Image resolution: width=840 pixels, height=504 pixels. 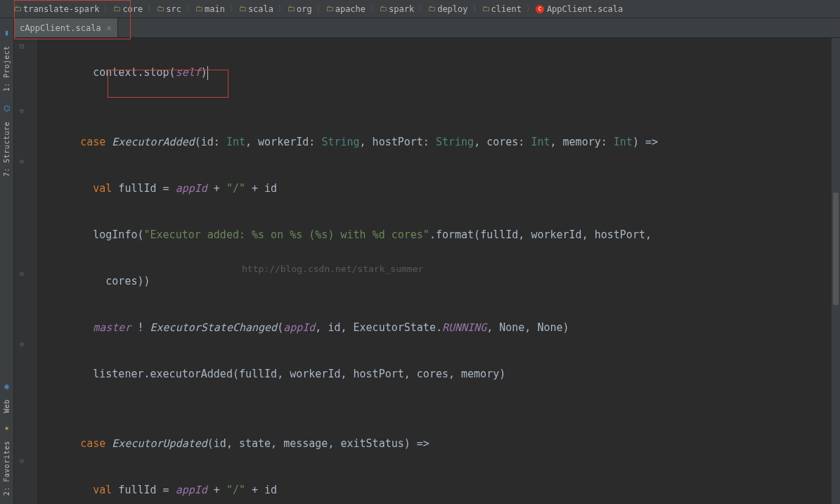 I want to click on code-text: (, so click(x=280, y=328).